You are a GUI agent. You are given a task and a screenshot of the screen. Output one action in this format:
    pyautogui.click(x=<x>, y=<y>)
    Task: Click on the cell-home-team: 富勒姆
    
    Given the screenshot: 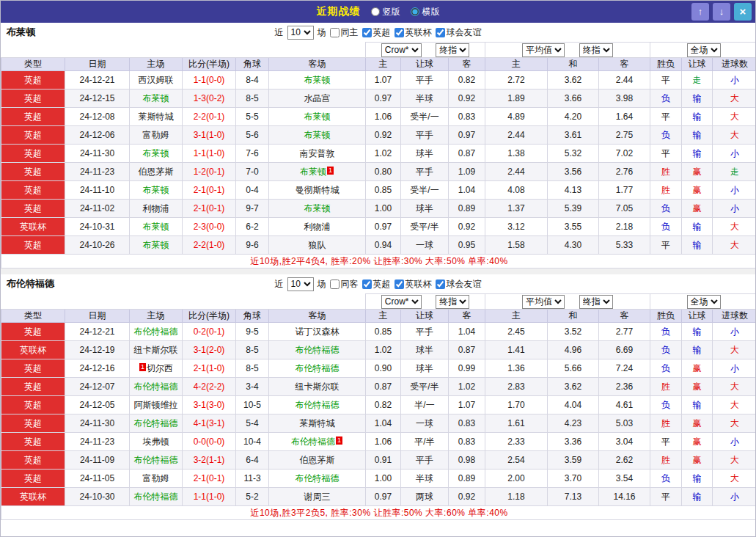 What is the action you would take?
    pyautogui.click(x=156, y=478)
    